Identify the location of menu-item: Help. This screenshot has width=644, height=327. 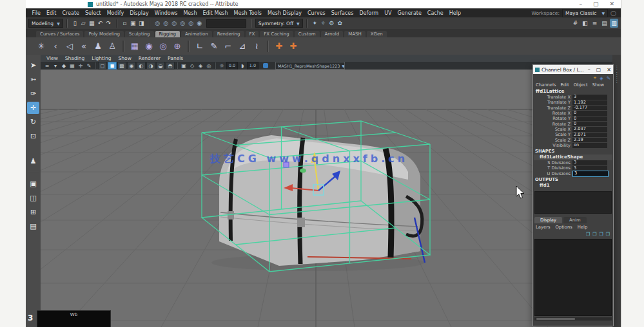
(455, 13).